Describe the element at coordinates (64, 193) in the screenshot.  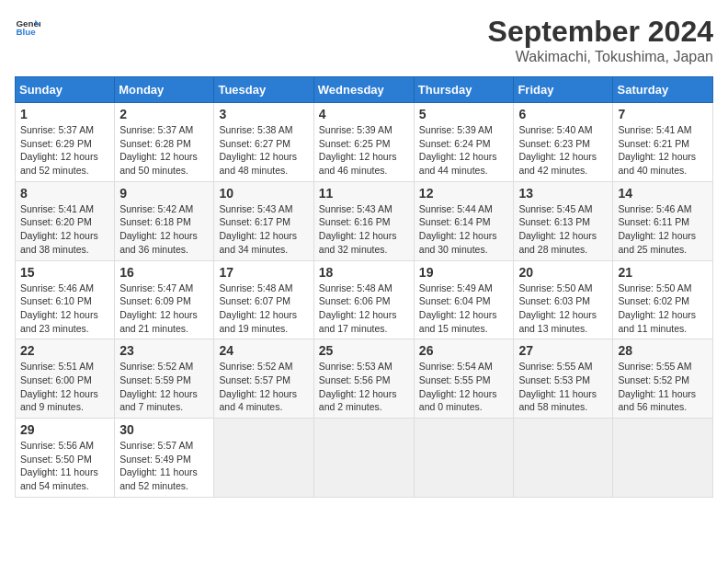
I see `day-number: 8` at that location.